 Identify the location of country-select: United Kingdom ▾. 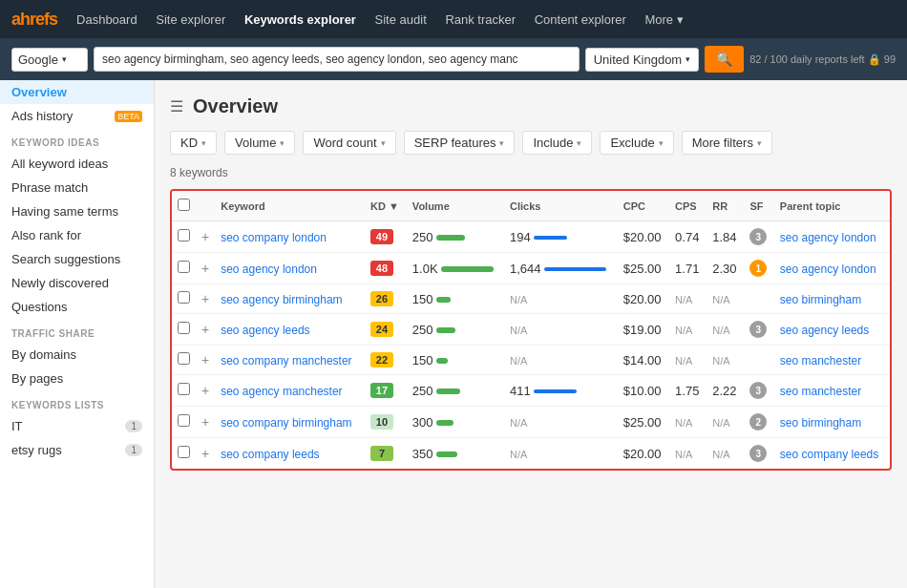
(643, 59).